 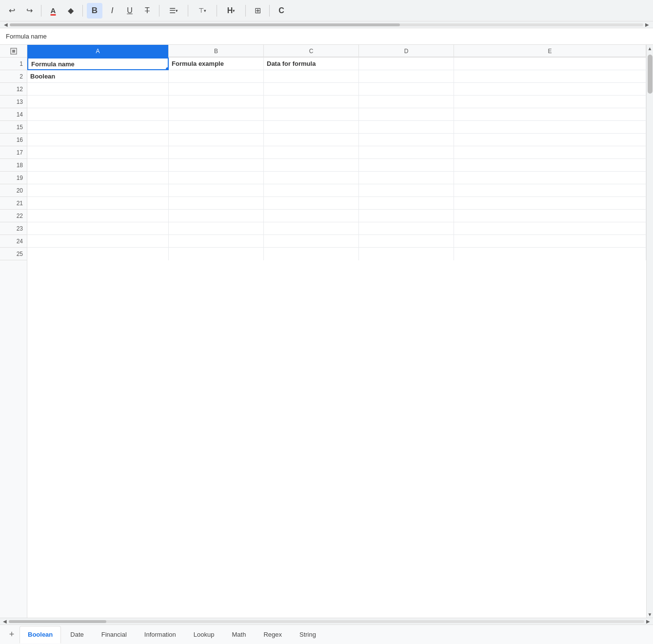 I want to click on cell-E19, so click(x=550, y=178).